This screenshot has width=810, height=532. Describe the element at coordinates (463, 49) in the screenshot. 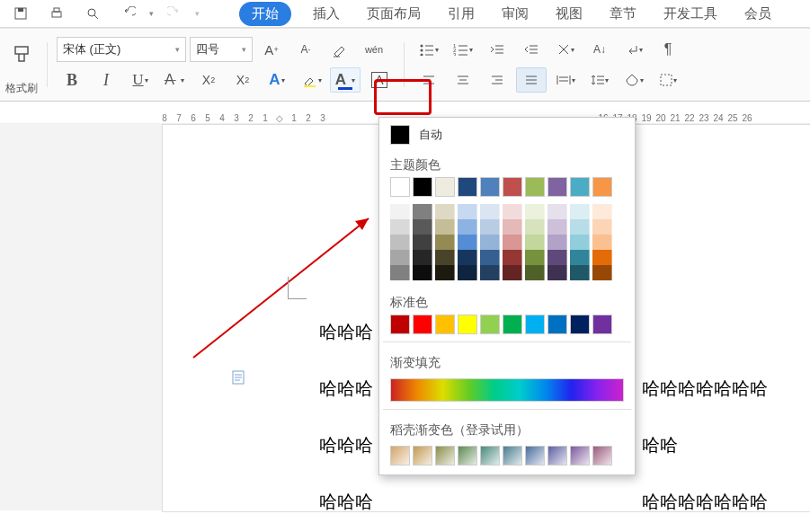

I see `numbering-button: 123▾` at that location.